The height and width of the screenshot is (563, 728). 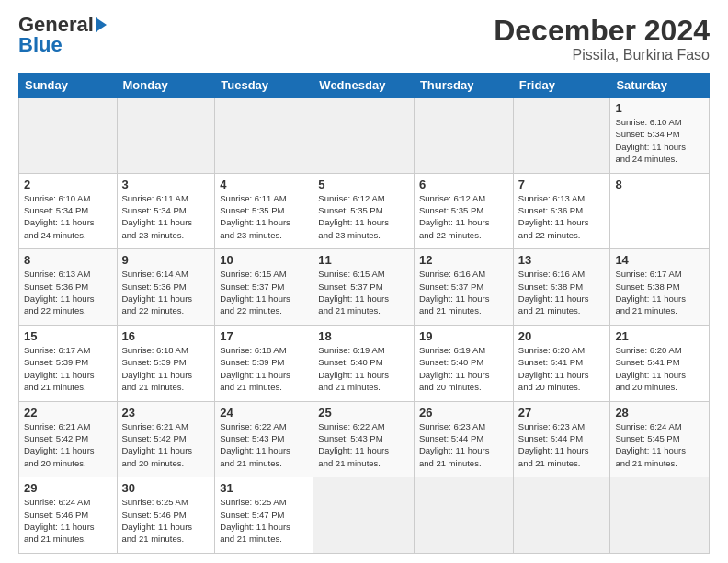 I want to click on calendar-cell: 25Sunrise: 6:22 AM Sunset: 5:43 PM Dayli…, so click(x=364, y=440).